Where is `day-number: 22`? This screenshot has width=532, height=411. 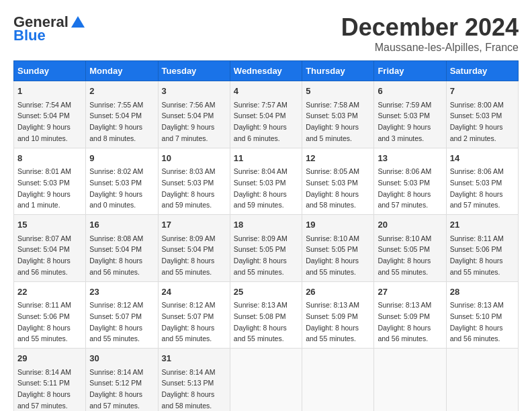 day-number: 22 is located at coordinates (50, 292).